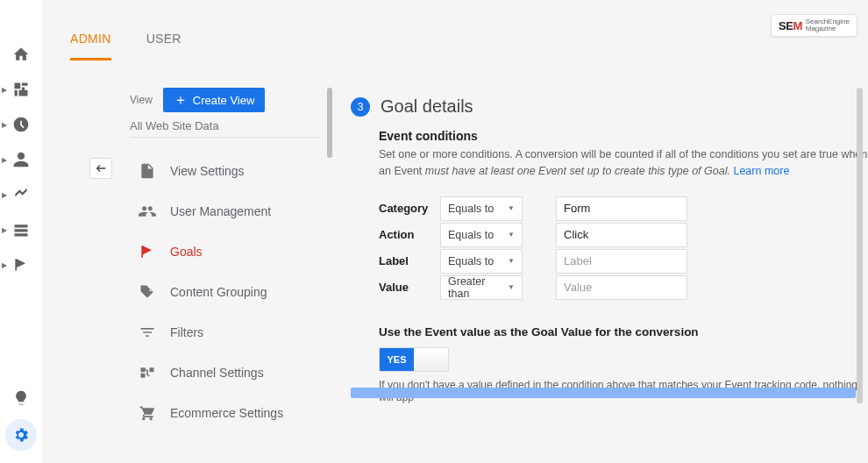  I want to click on condition-row-action: Action Equals to▼, so click(623, 235).